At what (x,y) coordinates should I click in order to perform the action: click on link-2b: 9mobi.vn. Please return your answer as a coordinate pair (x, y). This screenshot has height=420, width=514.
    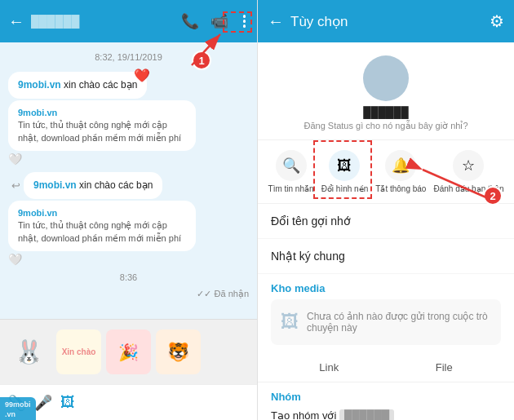
    Looking at the image, I should click on (38, 213).